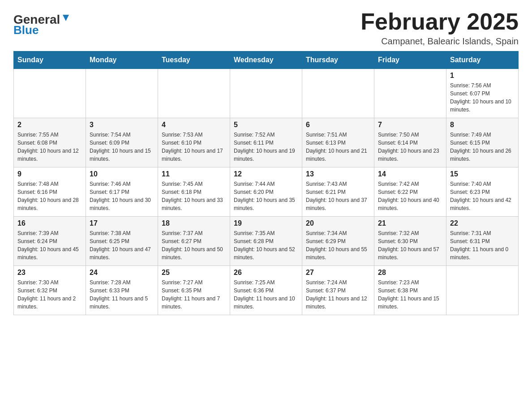  What do you see at coordinates (338, 223) in the screenshot?
I see `day-number: 20` at bounding box center [338, 223].